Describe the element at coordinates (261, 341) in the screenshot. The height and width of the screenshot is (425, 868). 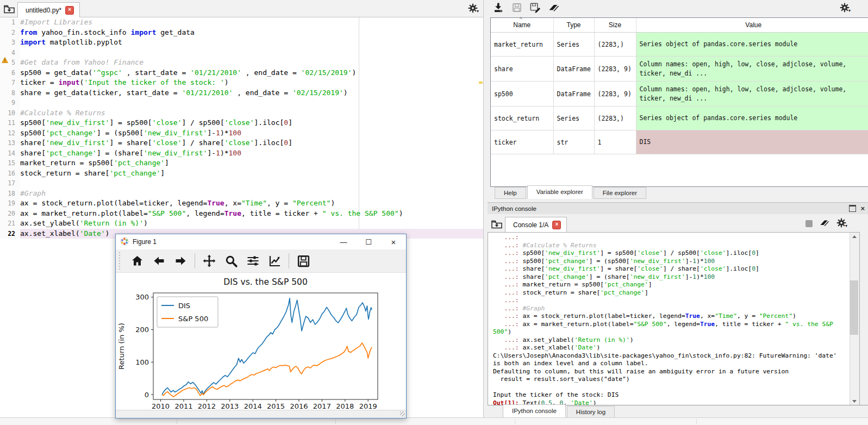
I see `figure-canvas: DIS vs. the S&P 500Return (in %)01002003…` at that location.